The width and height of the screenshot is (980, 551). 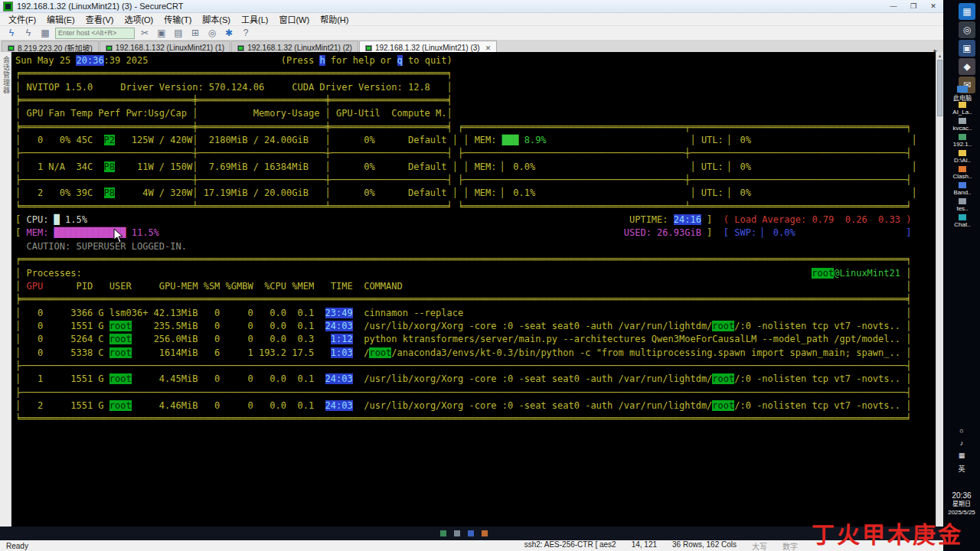 I want to click on desktop-icon-folder: AI_La.., so click(x=962, y=110).